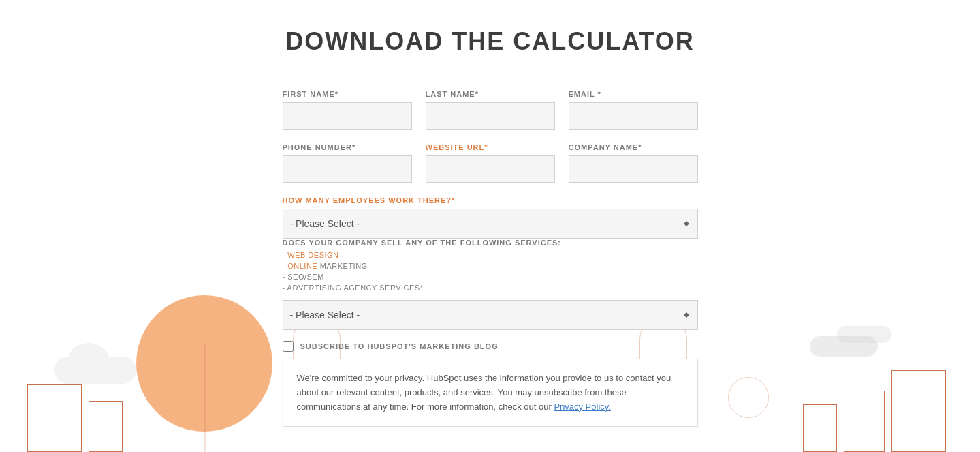 The width and height of the screenshot is (980, 452). Describe the element at coordinates (490, 200) in the screenshot. I see `employees-label: HOW MANY EMPLOYEES WORK THERE?*` at that location.